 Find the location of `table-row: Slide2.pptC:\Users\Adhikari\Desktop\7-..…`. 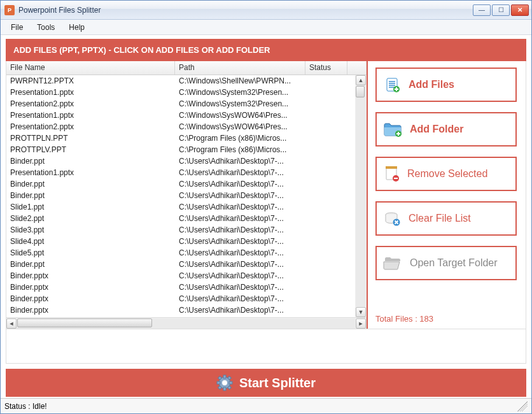

table-row: Slide2.pptC:\Users\Adhikari\Desktop\7-..… is located at coordinates (186, 218).